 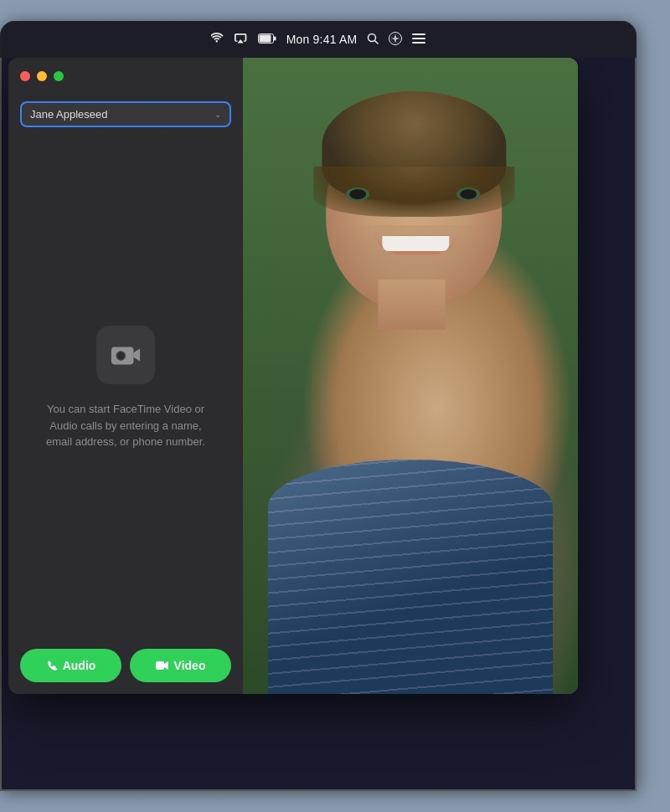 What do you see at coordinates (241, 40) in the screenshot?
I see `airplay-icon` at bounding box center [241, 40].